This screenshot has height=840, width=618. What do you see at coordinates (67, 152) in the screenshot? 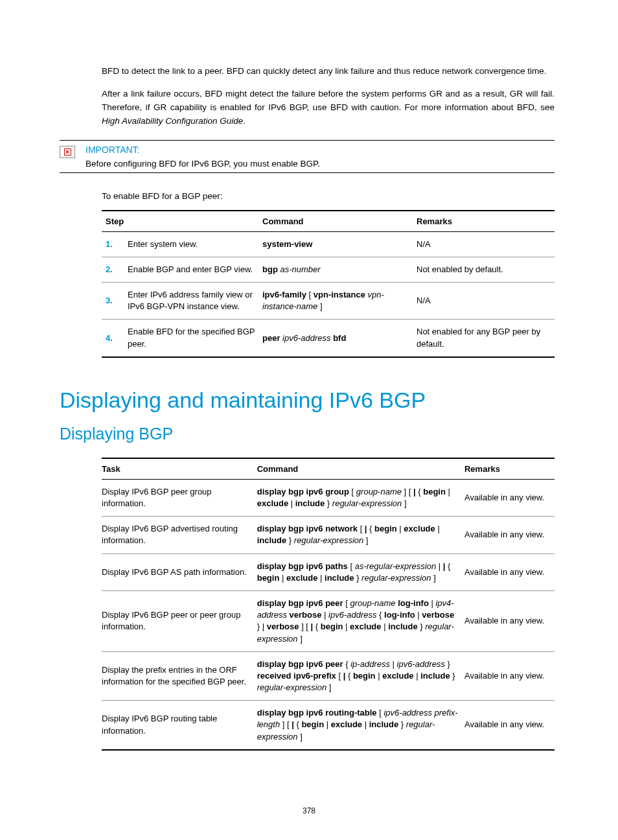
I see `important-icon: ×` at bounding box center [67, 152].